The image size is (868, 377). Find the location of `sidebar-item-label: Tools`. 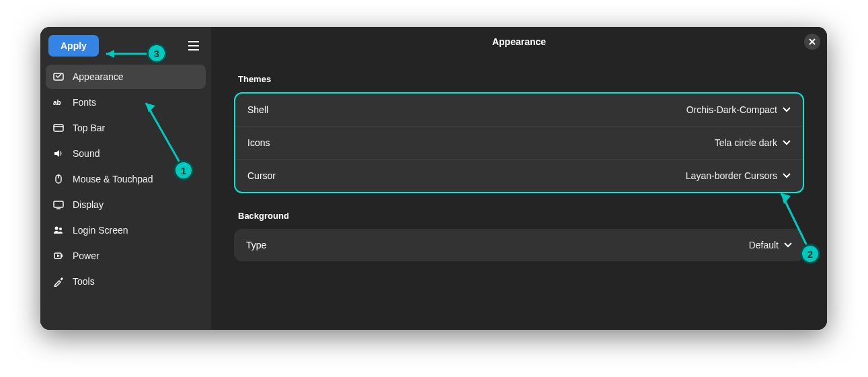

sidebar-item-label: Tools is located at coordinates (83, 281).